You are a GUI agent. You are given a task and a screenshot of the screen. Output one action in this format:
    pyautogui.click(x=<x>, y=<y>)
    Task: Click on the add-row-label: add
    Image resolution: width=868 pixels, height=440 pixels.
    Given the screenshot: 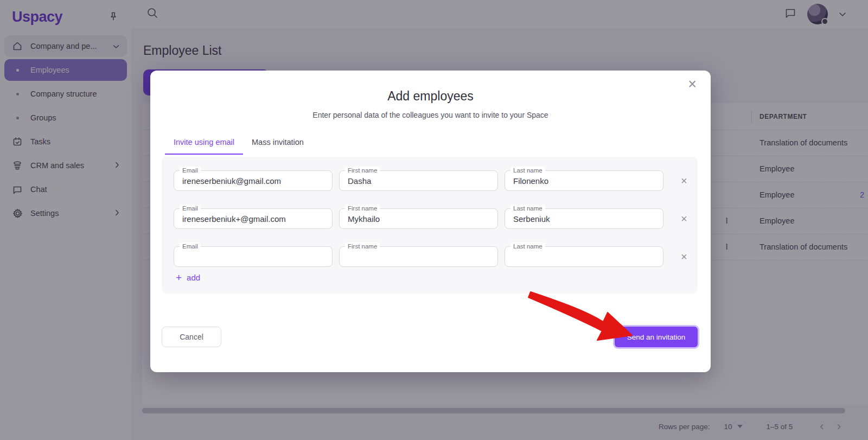 What is the action you would take?
    pyautogui.click(x=193, y=278)
    